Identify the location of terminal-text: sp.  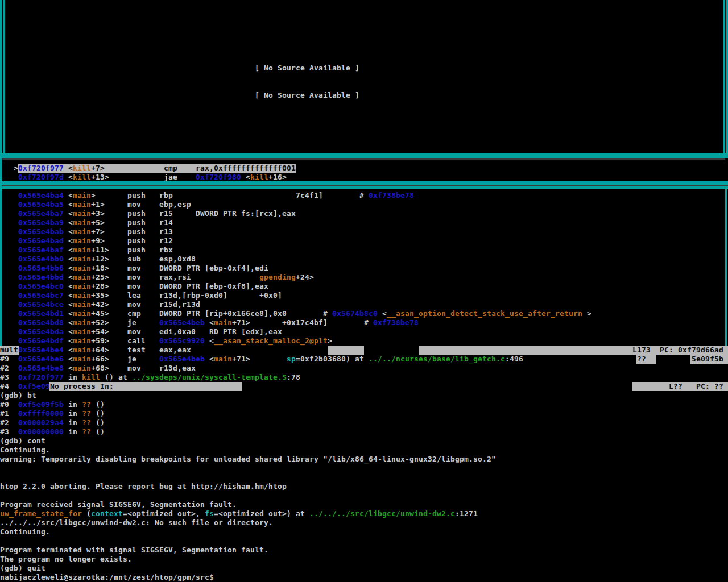
(291, 359).